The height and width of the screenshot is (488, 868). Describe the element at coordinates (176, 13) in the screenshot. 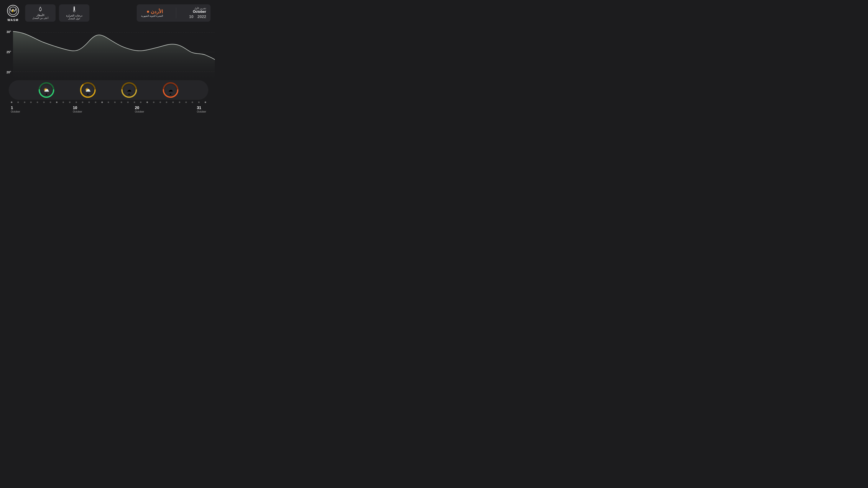

I see `divider` at that location.